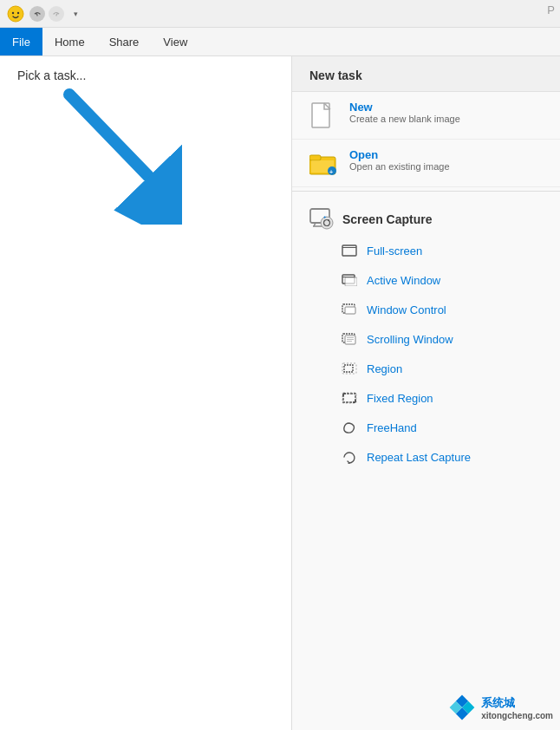 This screenshot has height=730, width=560. Describe the element at coordinates (419, 458) in the screenshot. I see `repeat-last-capture-label: Repeat Last Capture` at that location.